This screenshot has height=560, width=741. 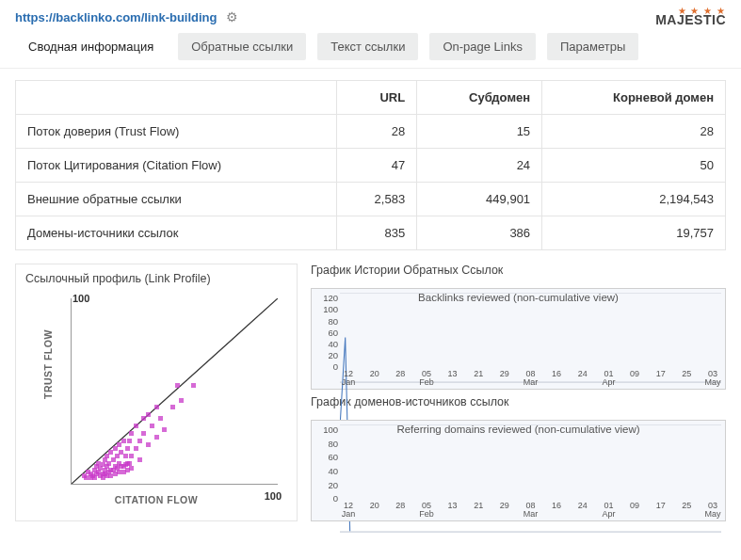 What do you see at coordinates (371, 200) in the screenshot?
I see `table-row: Внешние обратные ссылки 2,583 449,901 2,…` at bounding box center [371, 200].